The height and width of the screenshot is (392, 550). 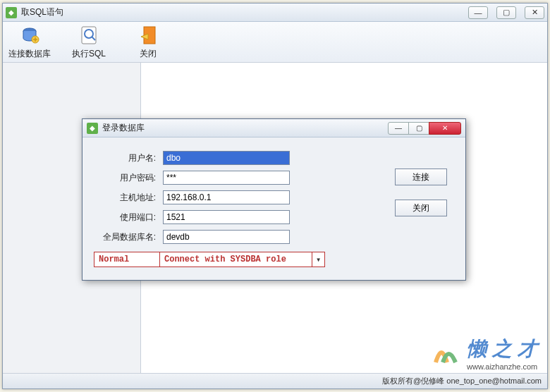 I want to click on dbname-input, so click(x=226, y=237).